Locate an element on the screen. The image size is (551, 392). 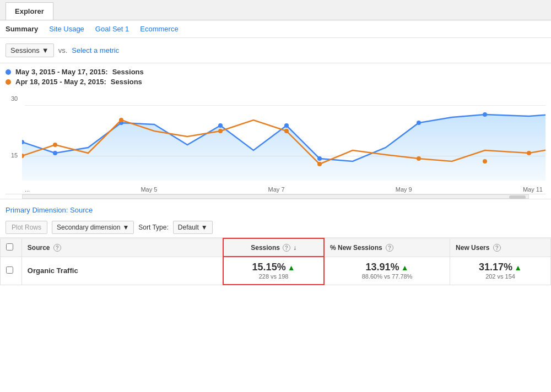
legend-row-2: Apr 18, 2015 - May 2, 2015: Sessions is located at coordinates (276, 81).